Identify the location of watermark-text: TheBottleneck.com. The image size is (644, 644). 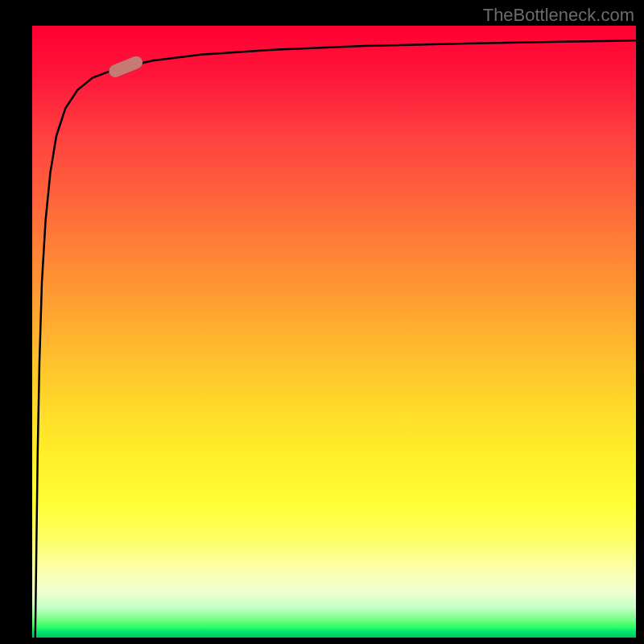
(559, 15).